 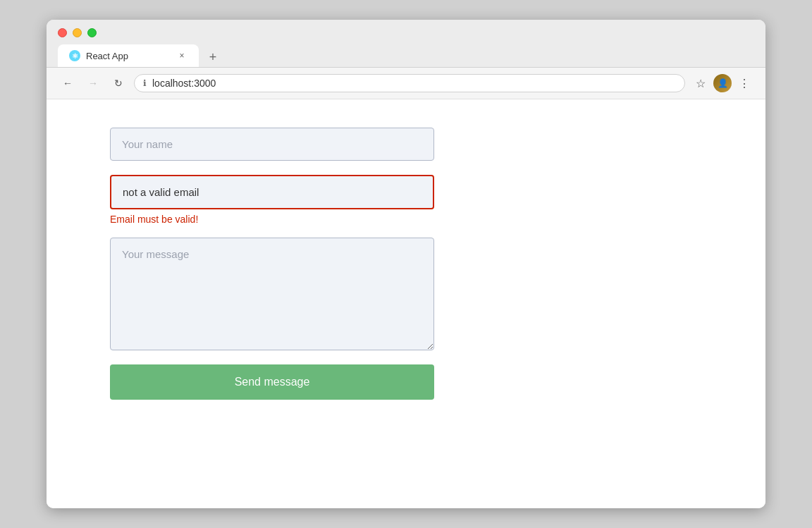 I want to click on name-input, so click(x=272, y=144).